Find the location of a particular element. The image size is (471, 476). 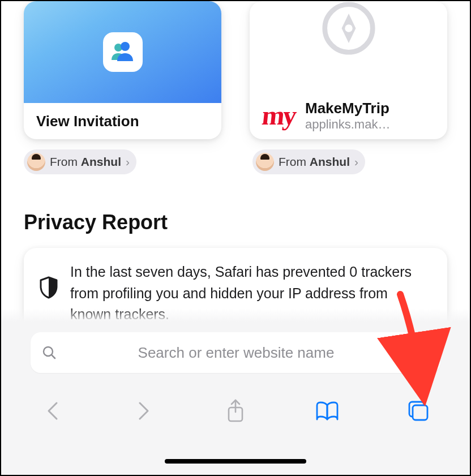

bookmarks-button is located at coordinates (327, 411).